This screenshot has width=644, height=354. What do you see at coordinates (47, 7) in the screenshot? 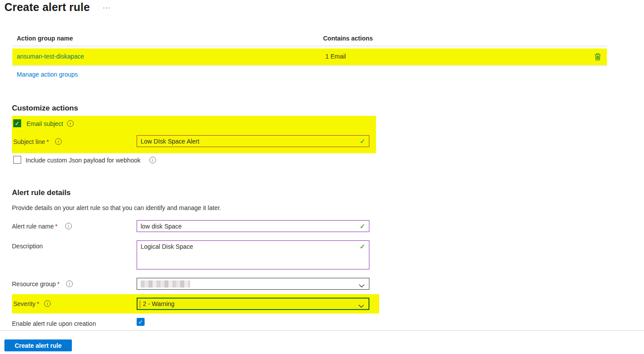
I see `page-title: Create alert rule` at bounding box center [47, 7].